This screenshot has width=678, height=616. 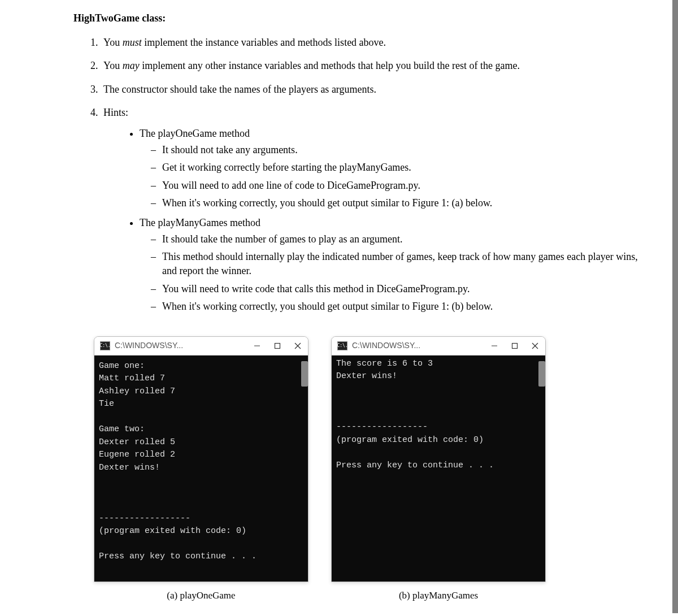 What do you see at coordinates (372, 43) in the screenshot?
I see `list-item-1: You must implement the instance variable…` at bounding box center [372, 43].